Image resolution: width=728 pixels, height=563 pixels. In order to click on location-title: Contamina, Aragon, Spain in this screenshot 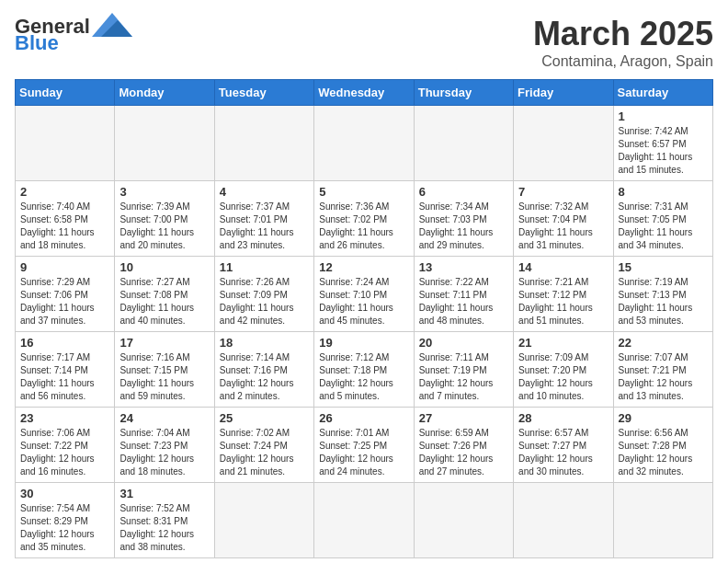, I will do `click(623, 62)`.